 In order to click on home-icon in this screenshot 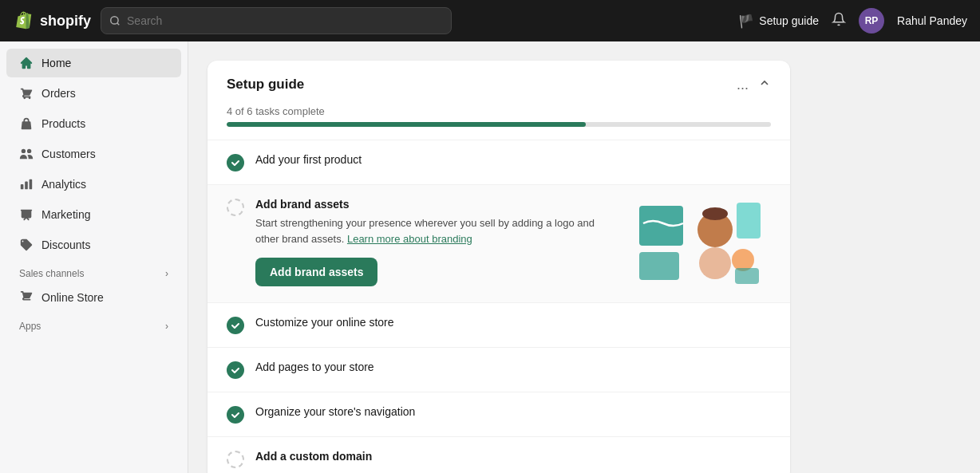, I will do `click(26, 63)`.